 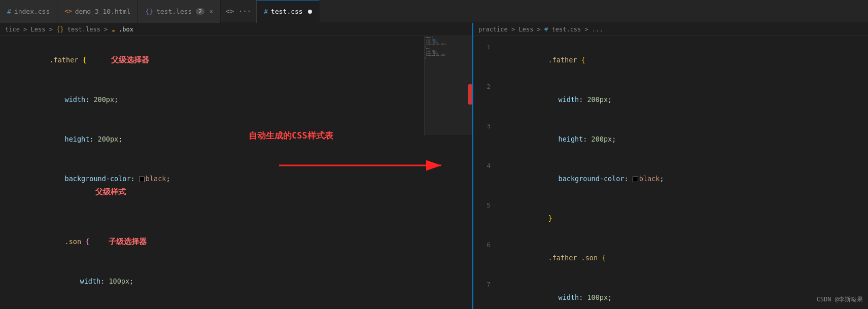 What do you see at coordinates (179, 11) in the screenshot?
I see `tab-test-less: {} test.less 2 ✕` at bounding box center [179, 11].